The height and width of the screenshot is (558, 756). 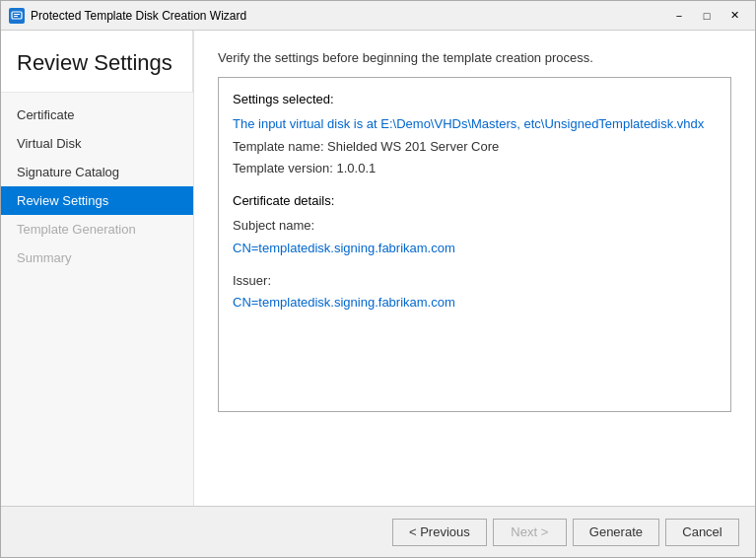 What do you see at coordinates (734, 16) in the screenshot?
I see `close-button: ✕` at bounding box center [734, 16].